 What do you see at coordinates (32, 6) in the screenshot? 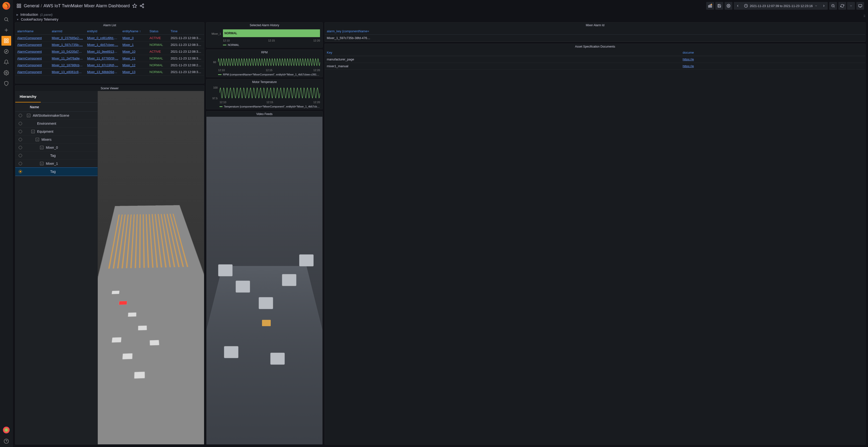
I see `folder-name: General` at bounding box center [32, 6].